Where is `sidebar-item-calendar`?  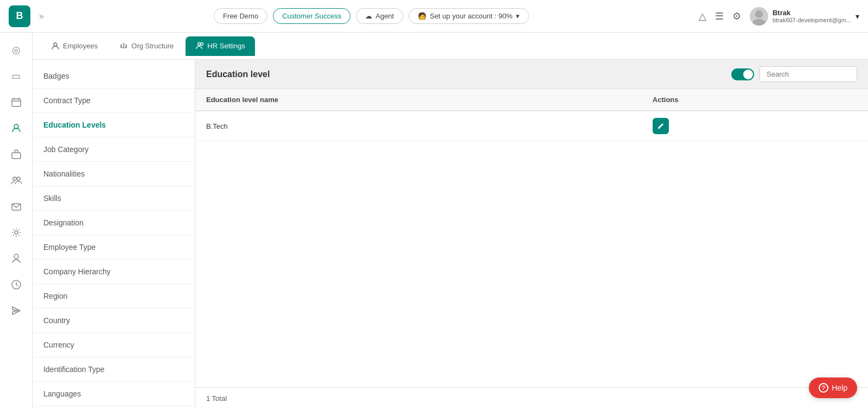
sidebar-item-calendar is located at coordinates (16, 102).